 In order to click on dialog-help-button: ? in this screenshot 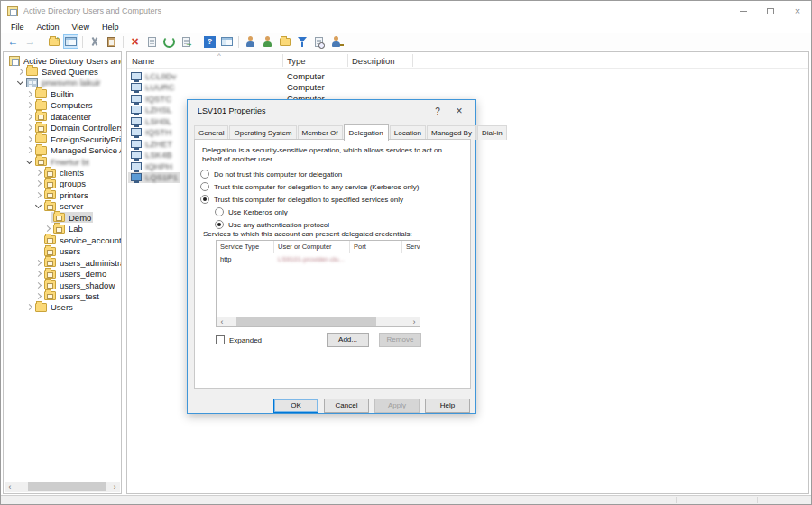, I will do `click(438, 111)`.